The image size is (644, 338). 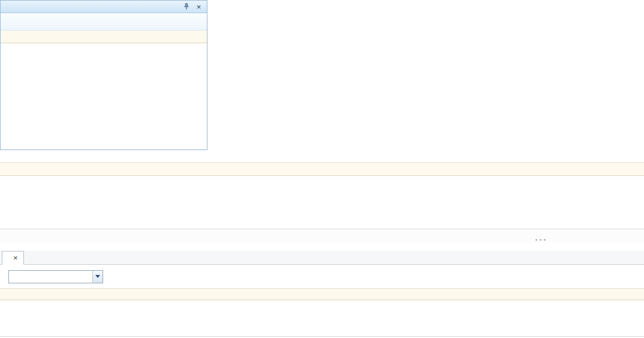 What do you see at coordinates (98, 276) in the screenshot?
I see `chevron-down-icon` at bounding box center [98, 276].